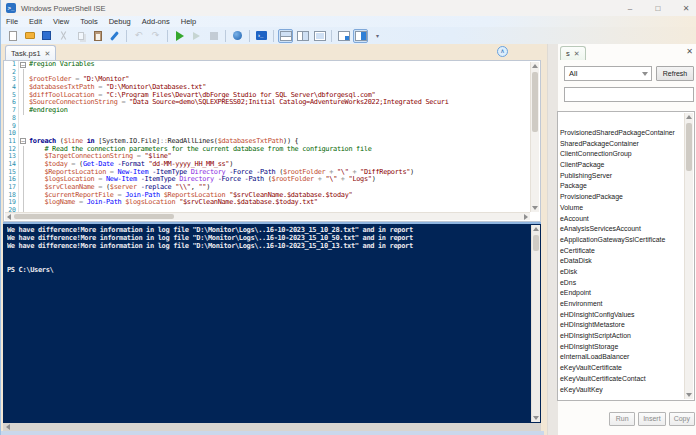 This screenshot has height=435, width=696. What do you see at coordinates (626, 304) in the screenshot?
I see `command-list-item: eEnvironment` at bounding box center [626, 304].